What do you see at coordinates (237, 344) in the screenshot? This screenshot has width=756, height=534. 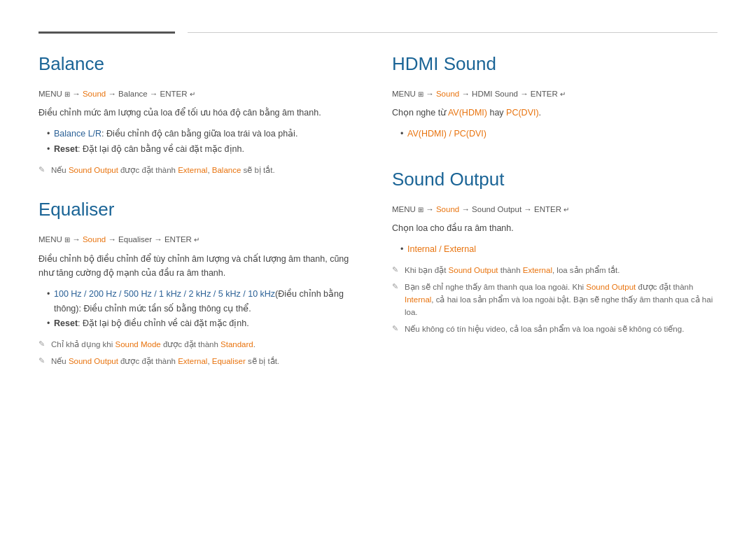 I see `eq-note1-standard: Standard` at bounding box center [237, 344].